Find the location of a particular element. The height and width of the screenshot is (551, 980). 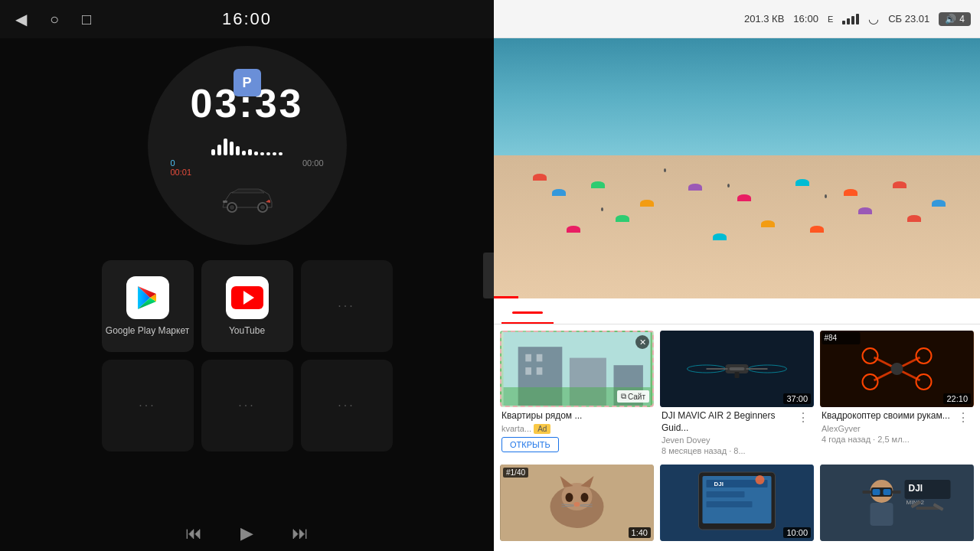

app-empty-2: ··· is located at coordinates (148, 406).